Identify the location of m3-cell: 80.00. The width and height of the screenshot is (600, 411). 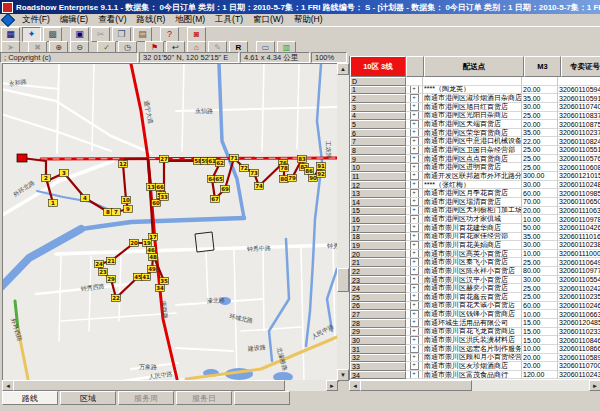
(540, 272).